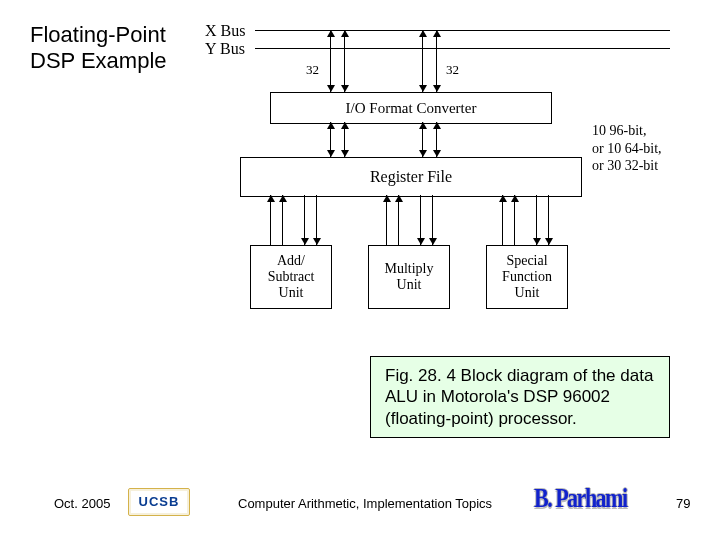 The width and height of the screenshot is (720, 540). What do you see at coordinates (462, 30) in the screenshot?
I see `x-bus-line` at bounding box center [462, 30].